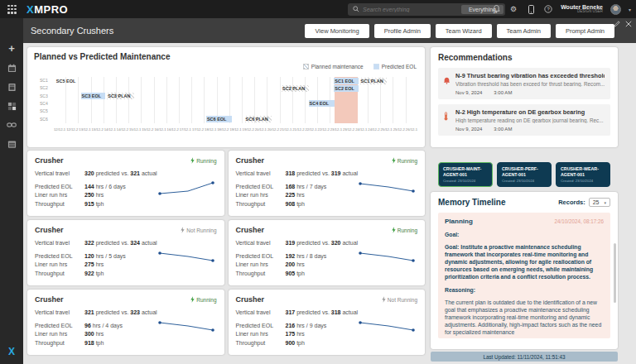 Image resolution: width=636 pixels, height=364 pixels. I want to click on agent-card: CRUSHER-MAINT-AGENT-001 Created: 23/10/2…, so click(465, 175).